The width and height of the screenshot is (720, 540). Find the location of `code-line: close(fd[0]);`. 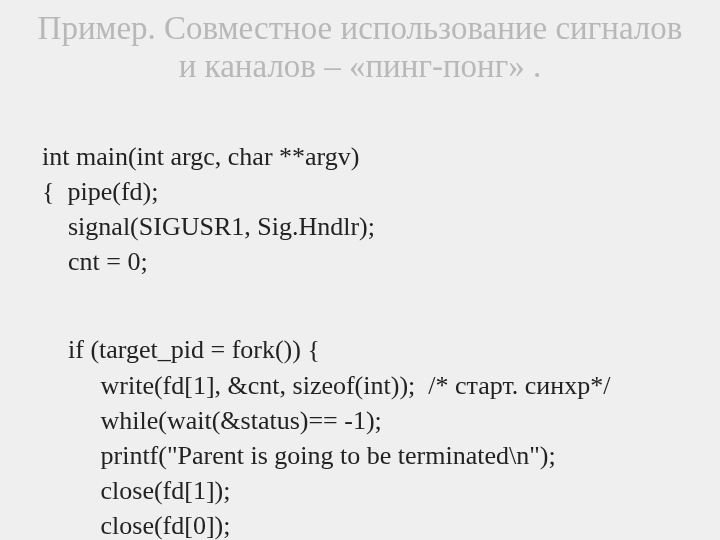

code-line: close(fd[0]); is located at coordinates (136, 526).